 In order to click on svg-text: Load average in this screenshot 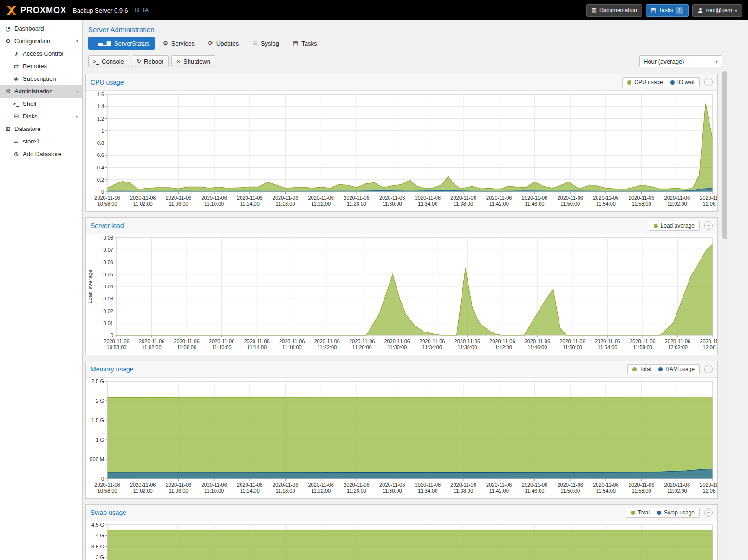, I will do `click(90, 287)`.